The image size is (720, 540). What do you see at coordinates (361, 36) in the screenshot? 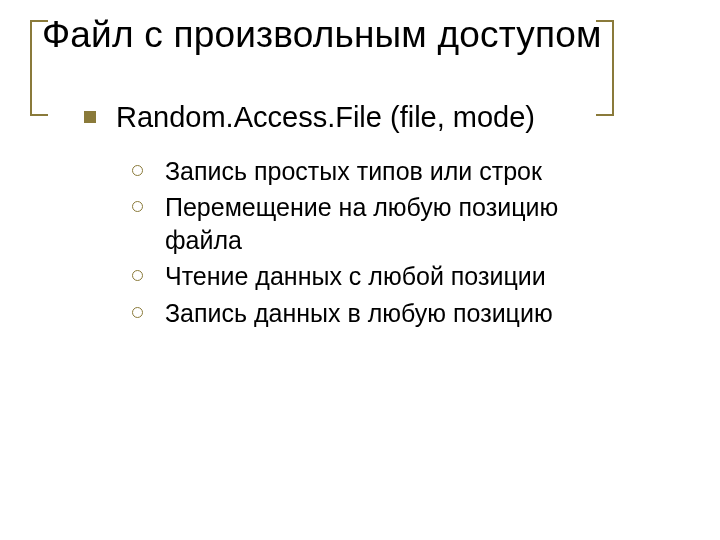
I see `title-area: Файл с произвольным доступом` at bounding box center [361, 36].